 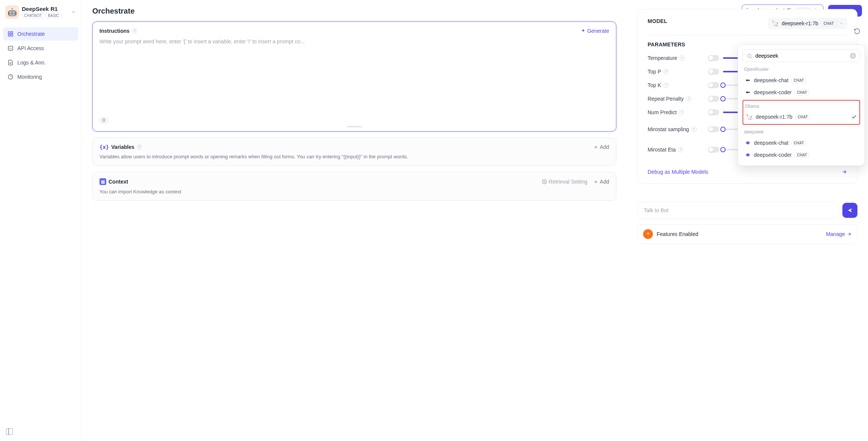 What do you see at coordinates (801, 56) in the screenshot?
I see `search-field` at bounding box center [801, 56].